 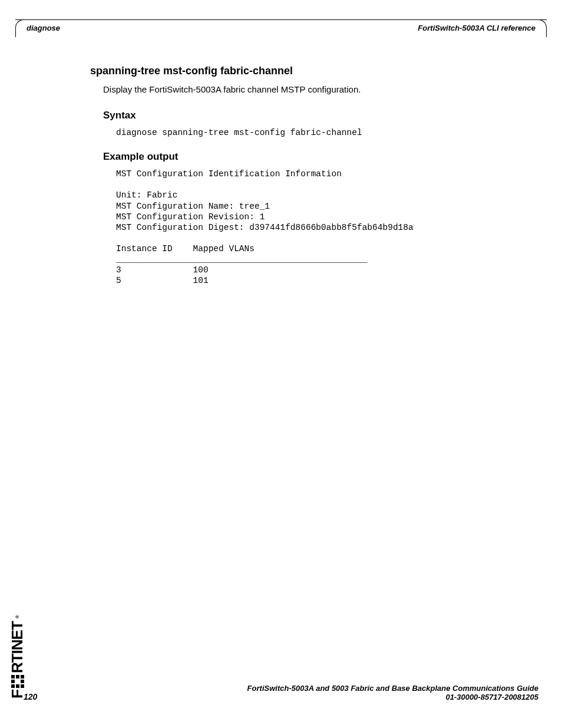 I want to click on footer-doc-id: 01-30000-85717-20081205, so click(x=281, y=697).